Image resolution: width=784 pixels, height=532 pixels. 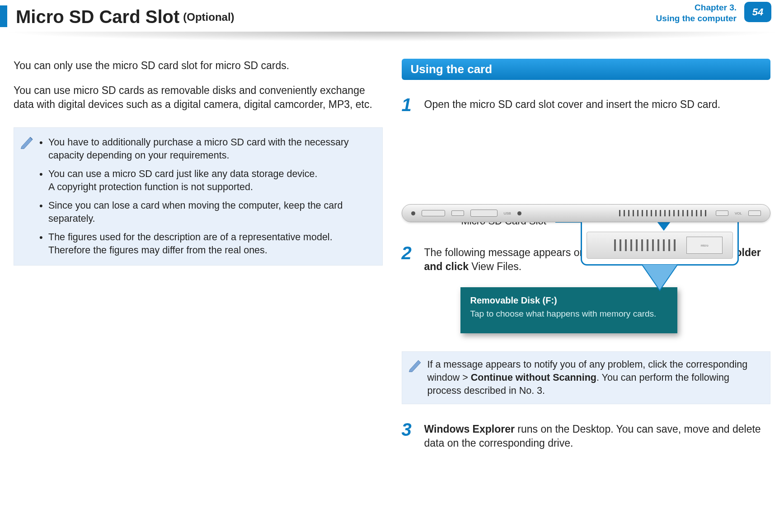 I want to click on step-text: Windows Explorer runs on the Desktop. Yo…, so click(x=597, y=435).